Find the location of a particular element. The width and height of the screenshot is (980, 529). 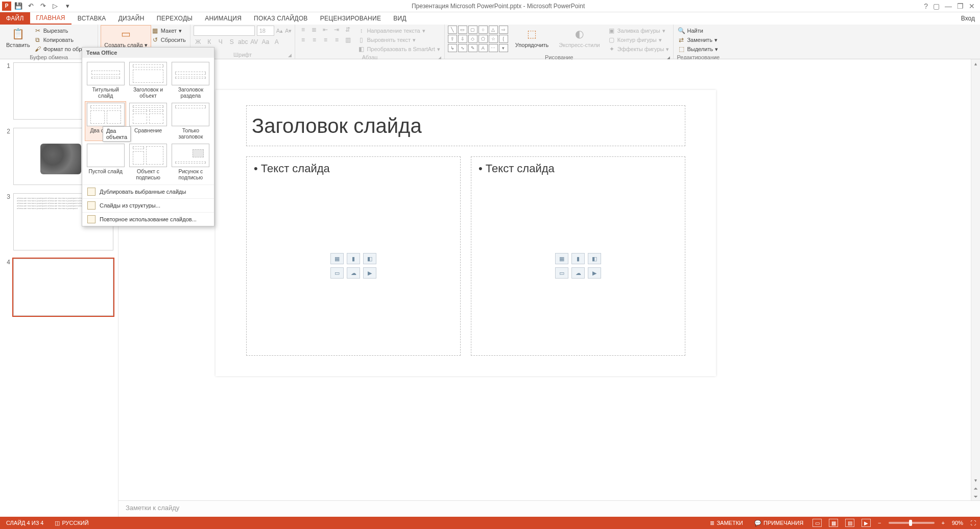

shape-oval-icon: ○ is located at coordinates (483, 30).